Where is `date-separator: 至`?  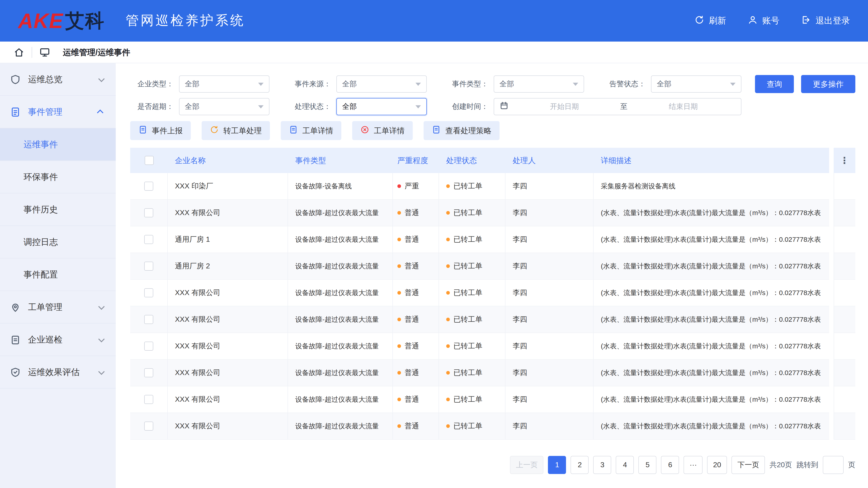 date-separator: 至 is located at coordinates (624, 107).